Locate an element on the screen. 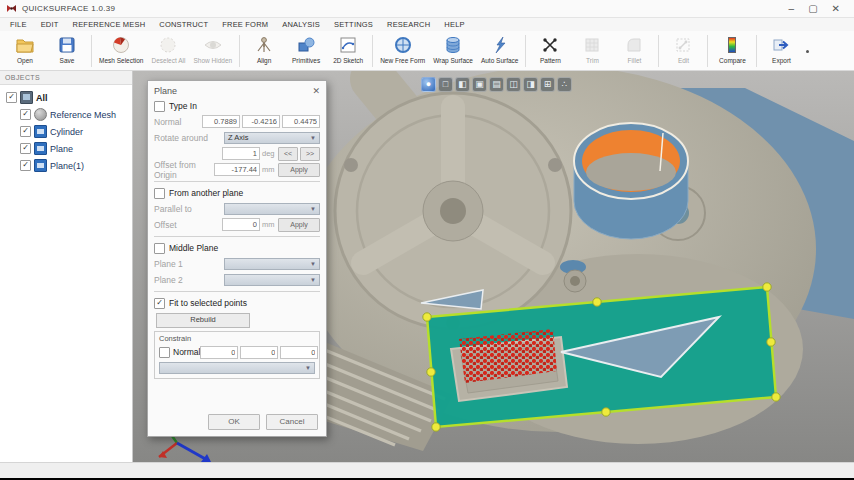  normal-x-field is located at coordinates (221, 122).